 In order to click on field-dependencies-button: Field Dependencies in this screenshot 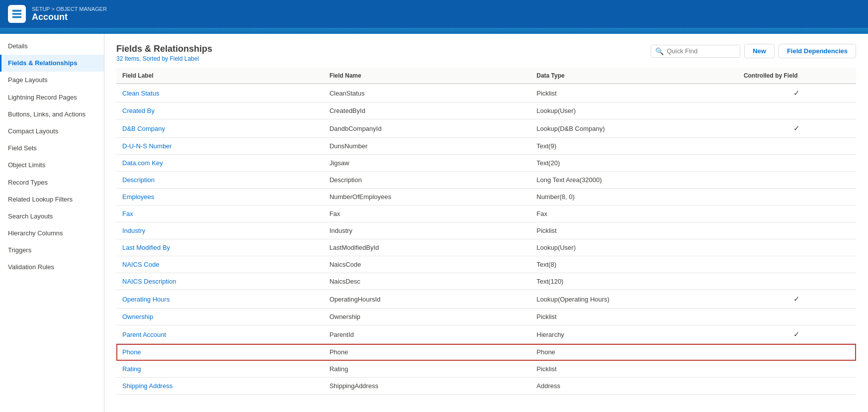, I will do `click(817, 51)`.